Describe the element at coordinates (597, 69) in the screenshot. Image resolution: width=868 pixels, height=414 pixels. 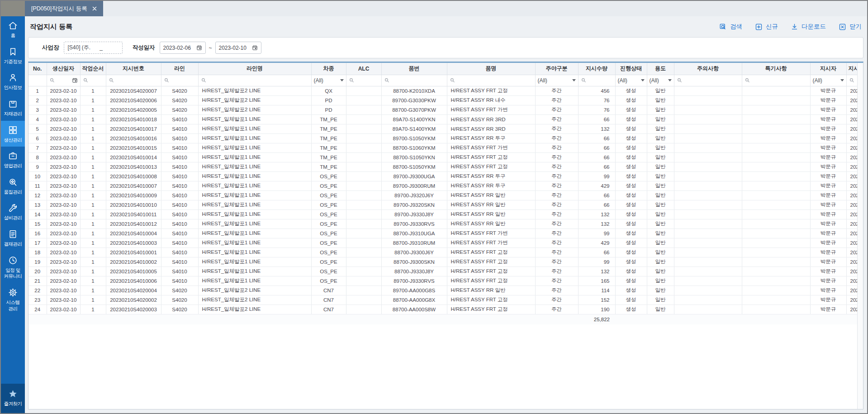
I see `column-header-11: 지시수량` at that location.